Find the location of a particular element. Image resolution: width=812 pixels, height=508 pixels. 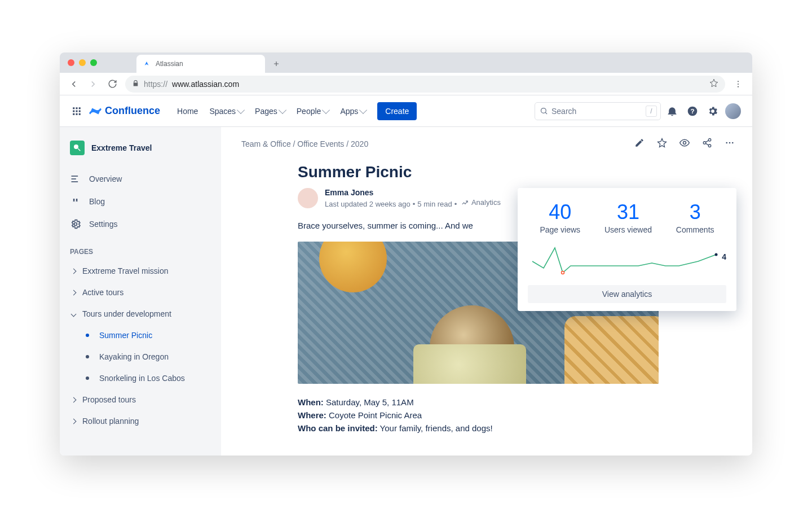

breadcrumb-item: Office Events is located at coordinates (320, 144).